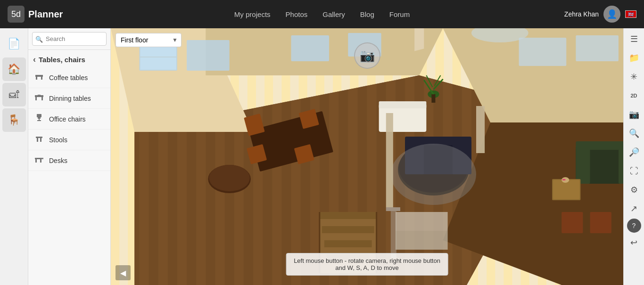  Describe the element at coordinates (35, 14) in the screenshot. I see `logo-area: 5d Planner` at that location.